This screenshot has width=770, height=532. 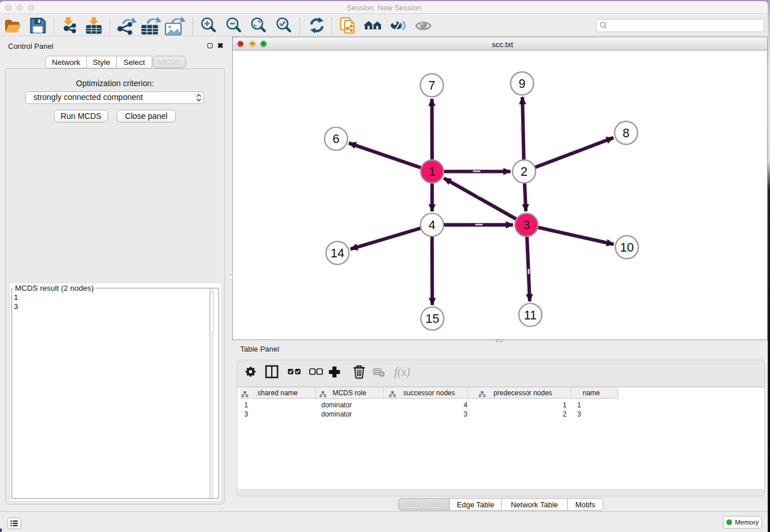 I want to click on svg-text: 8, so click(x=626, y=133).